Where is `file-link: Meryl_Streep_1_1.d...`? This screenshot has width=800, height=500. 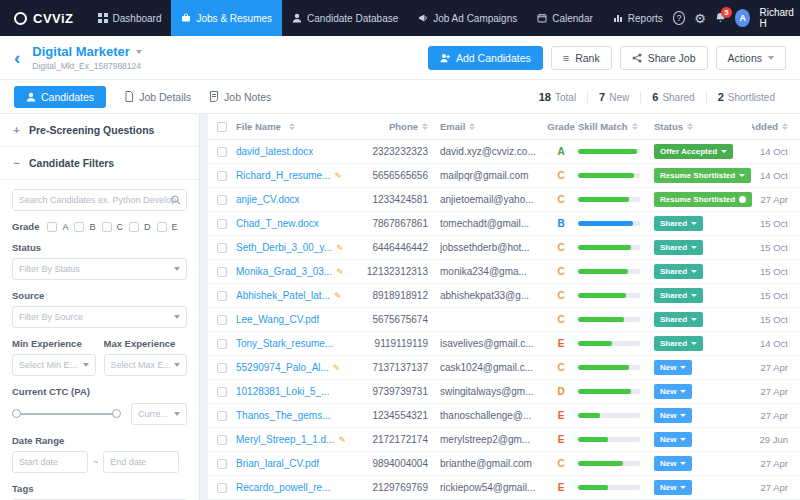 file-link: Meryl_Streep_1_1.d... is located at coordinates (285, 440).